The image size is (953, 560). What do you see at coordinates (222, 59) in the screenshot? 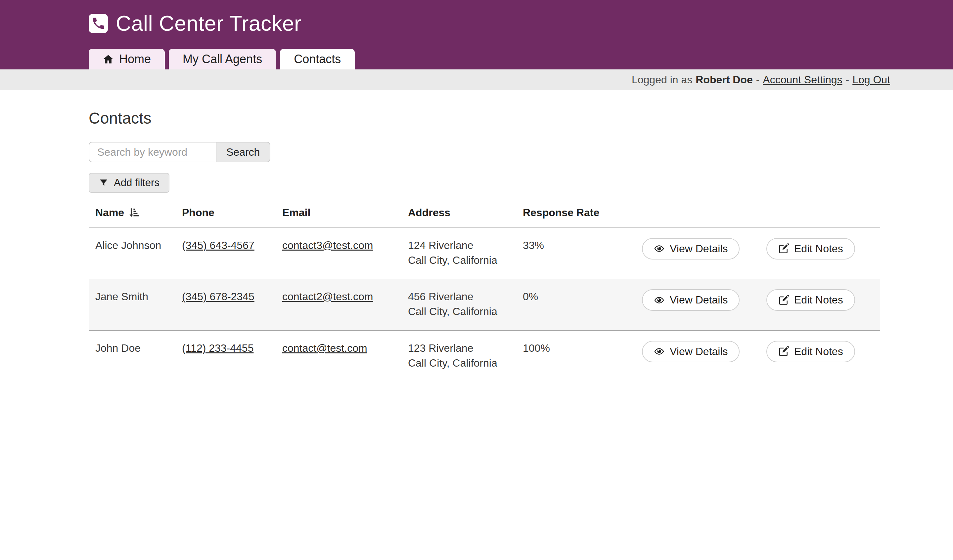
I see `nav-tabs: Home My Call Agents Contacts` at bounding box center [222, 59].